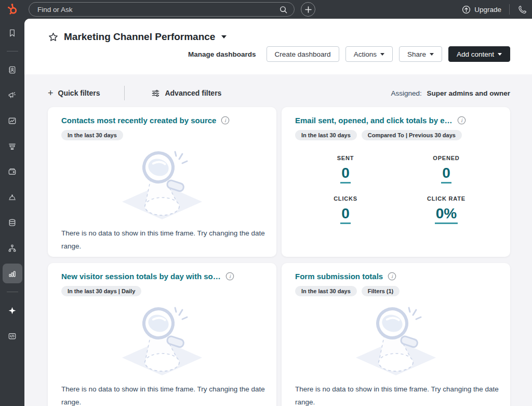  I want to click on metric-value: 0%, so click(446, 215).